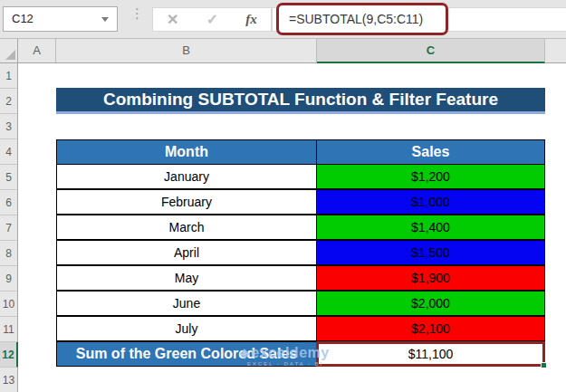  What do you see at coordinates (301, 355) in the screenshot?
I see `summary-row: Sum of the Green Colored Sales $11,100` at bounding box center [301, 355].